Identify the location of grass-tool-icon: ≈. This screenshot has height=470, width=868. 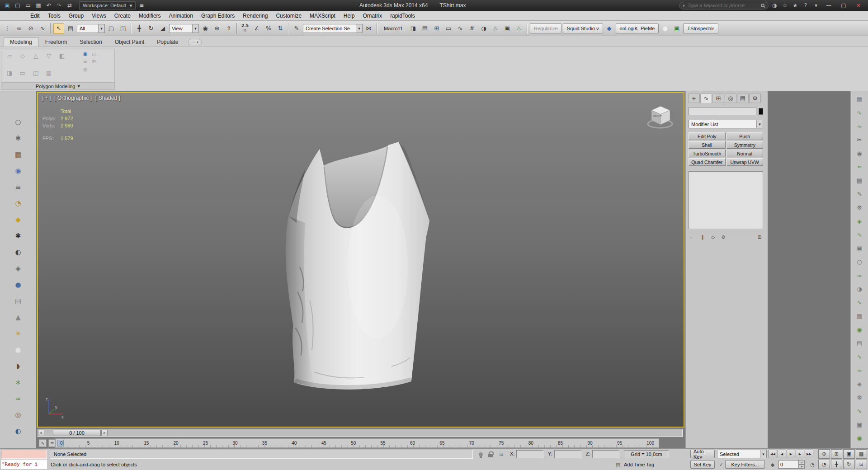
(18, 399).